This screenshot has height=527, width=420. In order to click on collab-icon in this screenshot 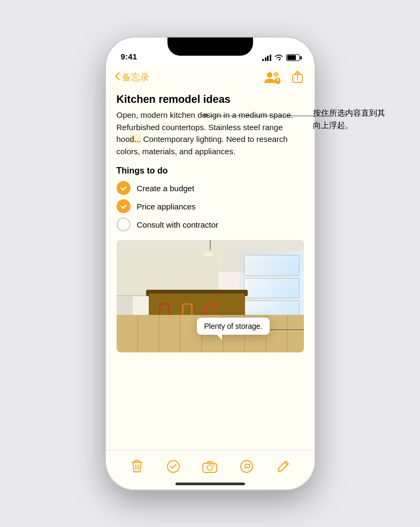, I will do `click(272, 77)`.